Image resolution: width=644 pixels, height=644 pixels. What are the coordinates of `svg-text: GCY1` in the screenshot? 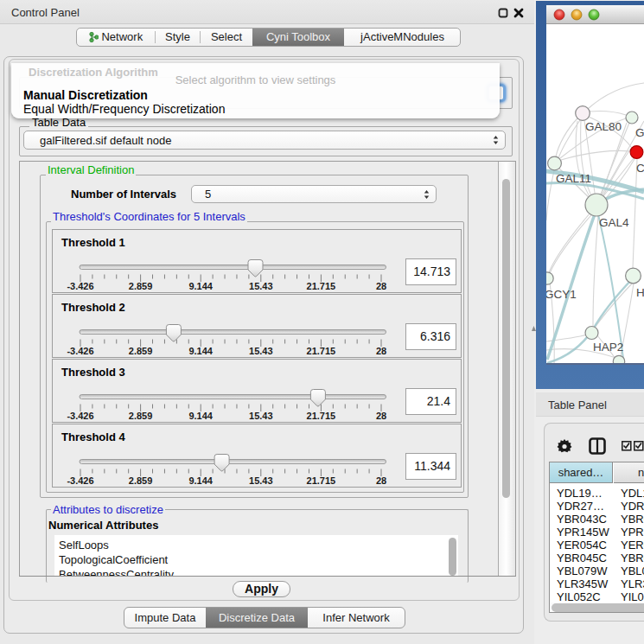 It's located at (562, 294).